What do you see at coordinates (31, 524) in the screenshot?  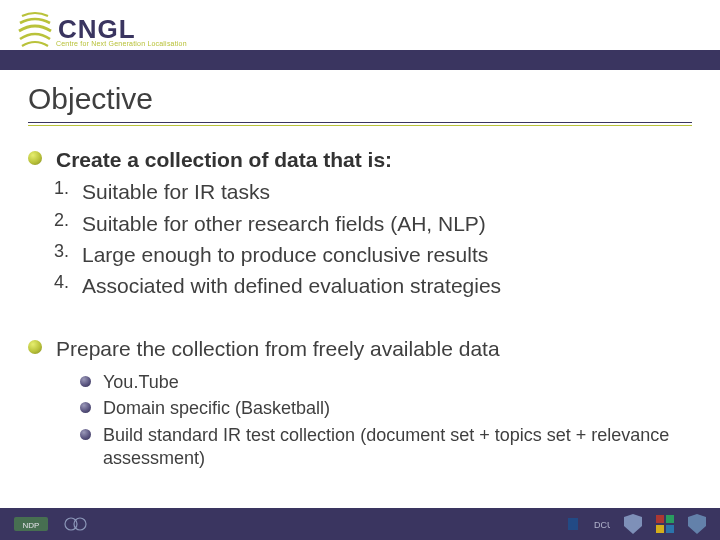 I see `ndp-logo-icon: NDP` at bounding box center [31, 524].